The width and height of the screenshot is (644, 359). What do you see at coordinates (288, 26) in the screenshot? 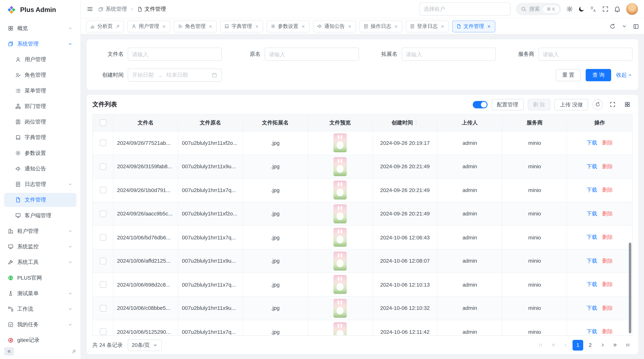
I see `tab-4: 参数设置` at bounding box center [288, 26].